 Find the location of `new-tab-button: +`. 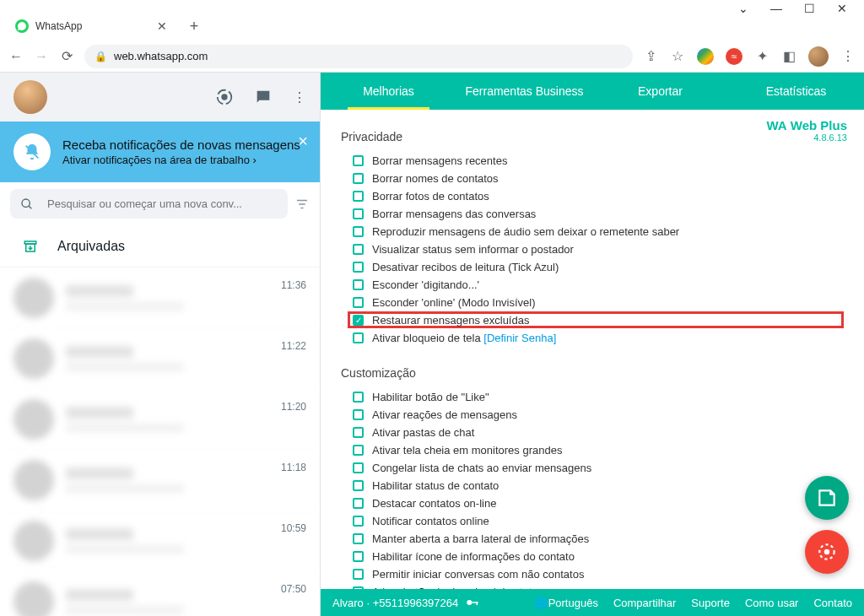

new-tab-button: + is located at coordinates (194, 26).